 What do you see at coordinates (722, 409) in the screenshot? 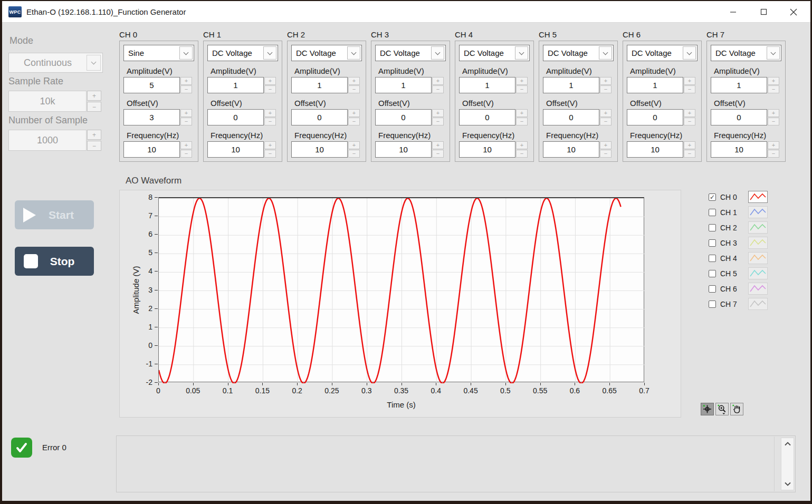
I see `zoom-tool-button` at bounding box center [722, 409].